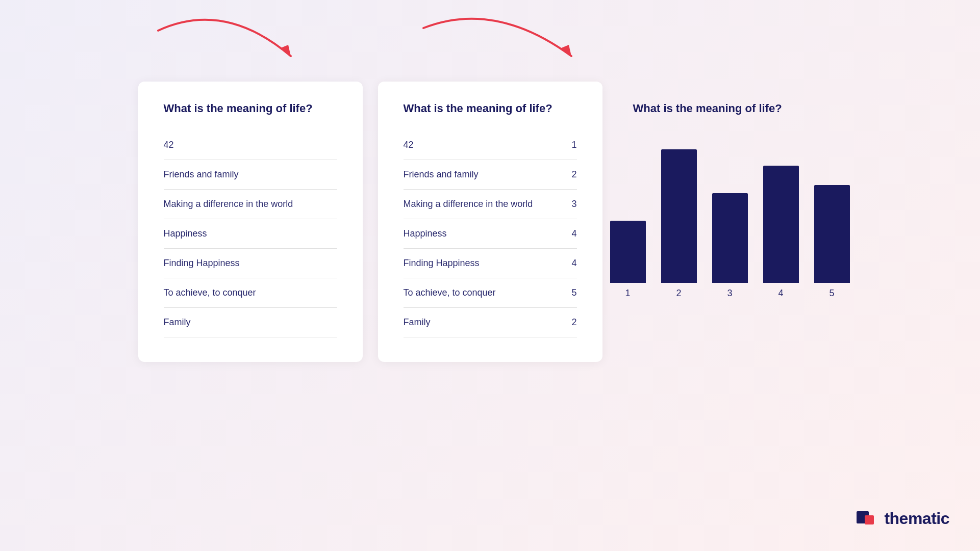 This screenshot has height=551, width=980. I want to click on list-item-count: 1, so click(574, 145).